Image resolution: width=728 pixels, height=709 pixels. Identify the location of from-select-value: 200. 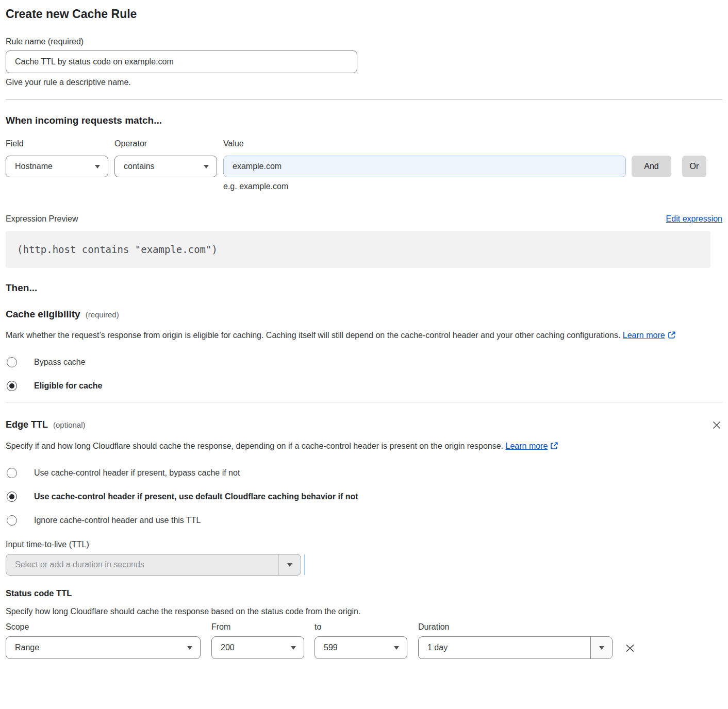
(228, 648).